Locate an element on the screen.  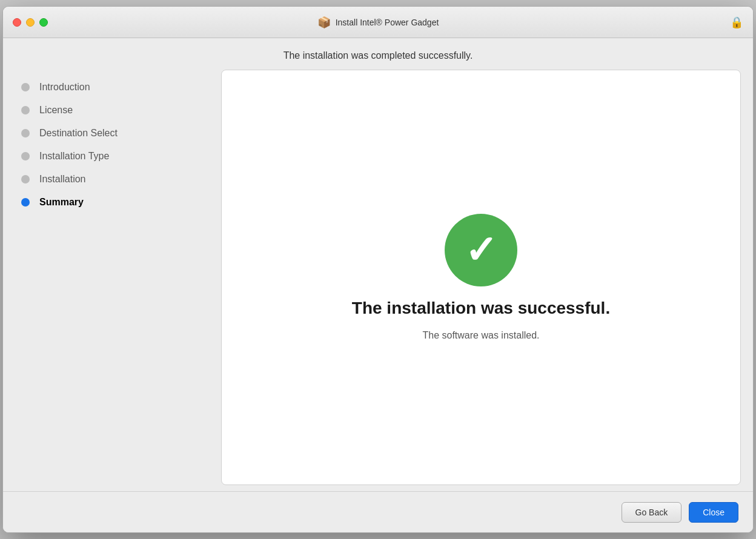
step-dot-installation is located at coordinates (25, 179).